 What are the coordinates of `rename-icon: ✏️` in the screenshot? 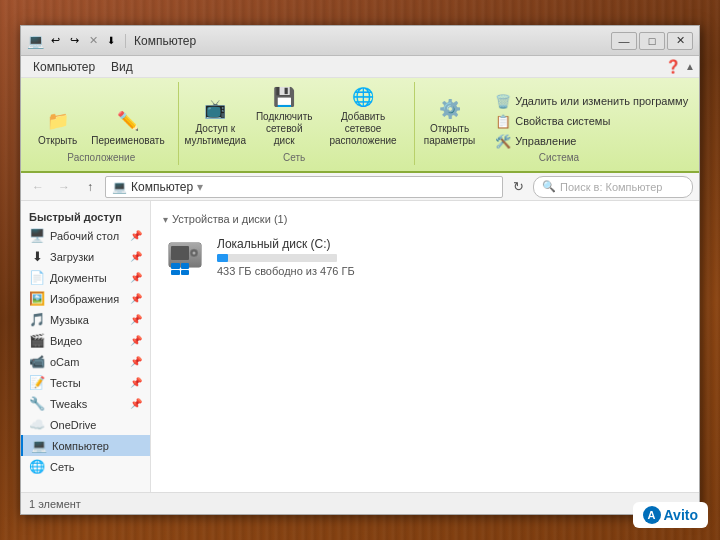 It's located at (128, 121).